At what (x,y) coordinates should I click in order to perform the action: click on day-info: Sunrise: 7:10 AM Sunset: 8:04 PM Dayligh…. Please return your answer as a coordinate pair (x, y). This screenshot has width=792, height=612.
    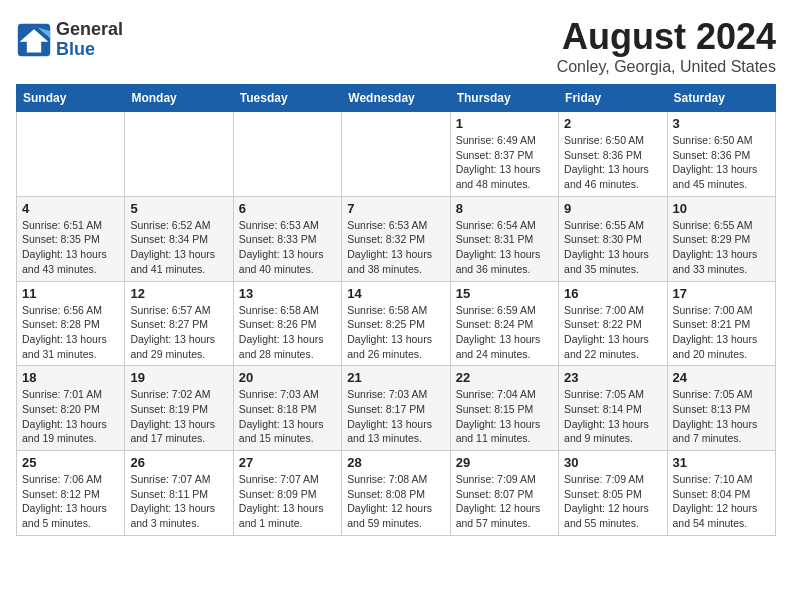
    Looking at the image, I should click on (722, 502).